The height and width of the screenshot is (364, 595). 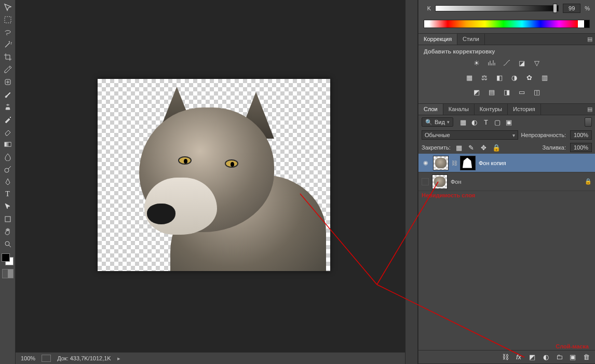 What do you see at coordinates (8, 194) in the screenshot?
I see `tool-type: T` at bounding box center [8, 194].